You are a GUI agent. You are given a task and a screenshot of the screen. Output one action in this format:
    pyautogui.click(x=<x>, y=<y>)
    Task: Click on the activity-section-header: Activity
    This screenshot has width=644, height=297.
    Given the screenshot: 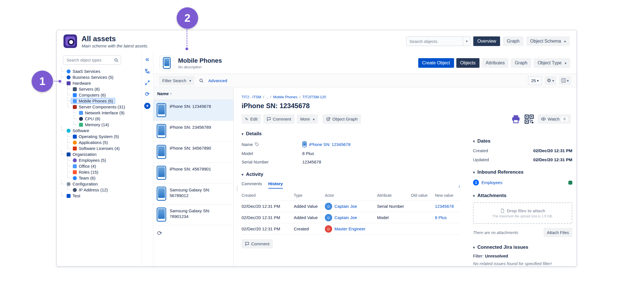 What is the action you would take?
    pyautogui.click(x=351, y=174)
    